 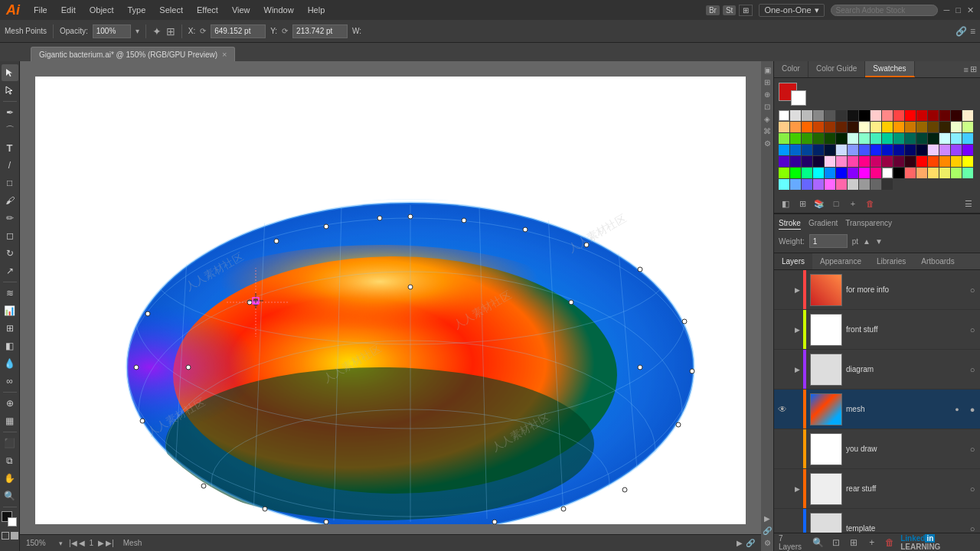 What do you see at coordinates (82, 543) in the screenshot?
I see `prev-page-button: ◀` at bounding box center [82, 543].